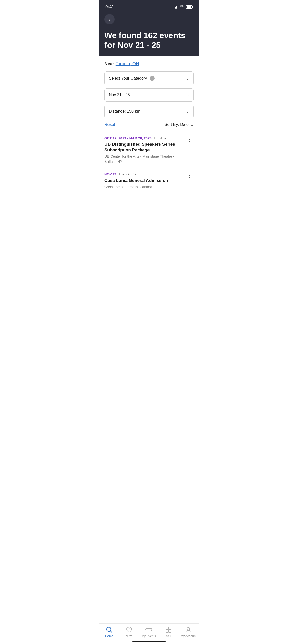  I want to click on status-bar: 9:41, so click(149, 6).